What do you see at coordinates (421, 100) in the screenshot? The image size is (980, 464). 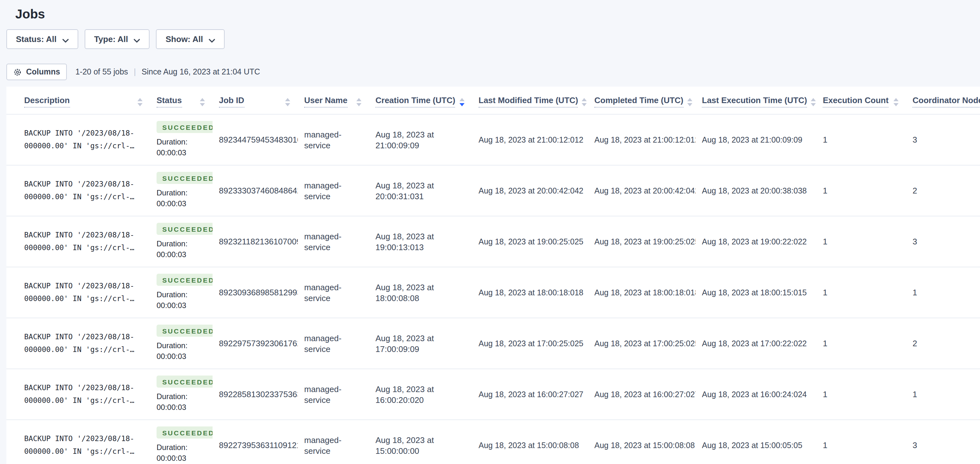 I see `column-header-creation-time-utc: Creation Time (UTC)` at bounding box center [421, 100].